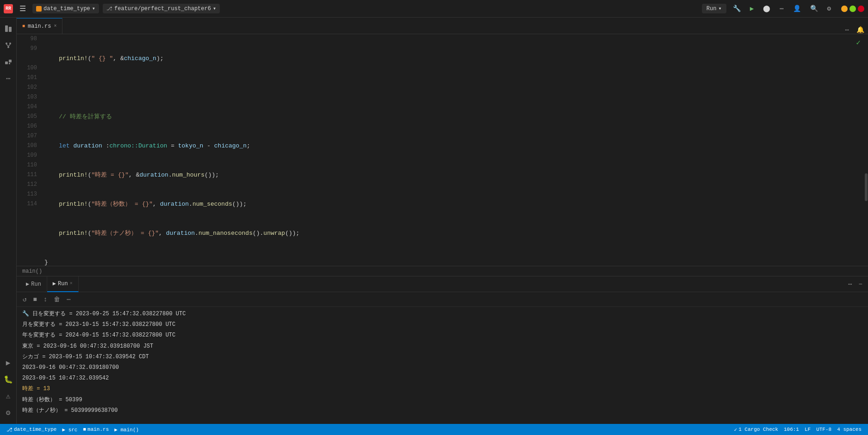  I want to click on profile-icon: 👤, so click(797, 8).